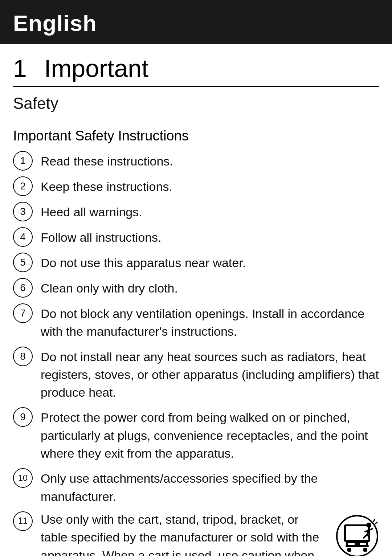  I want to click on item-number-9: 9, so click(23, 417).